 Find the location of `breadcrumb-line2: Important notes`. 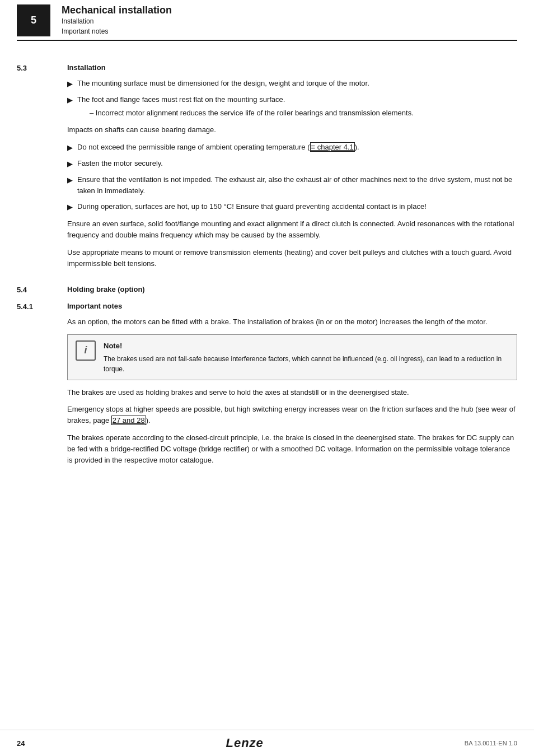

breadcrumb-line2: Important notes is located at coordinates (116, 31).